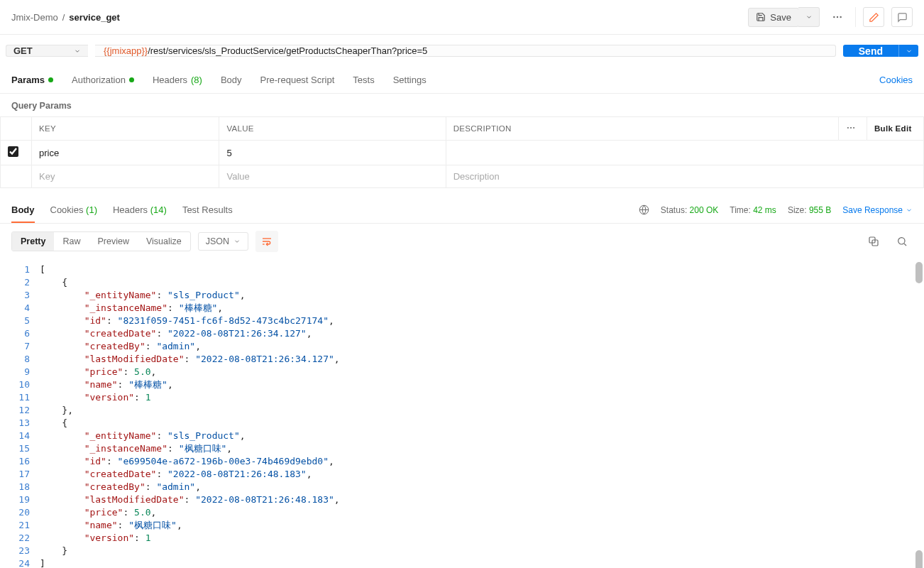  Describe the element at coordinates (287, 51) in the screenshot. I see `url-path: /rest/services/sls_ProductService/getPro…` at that location.